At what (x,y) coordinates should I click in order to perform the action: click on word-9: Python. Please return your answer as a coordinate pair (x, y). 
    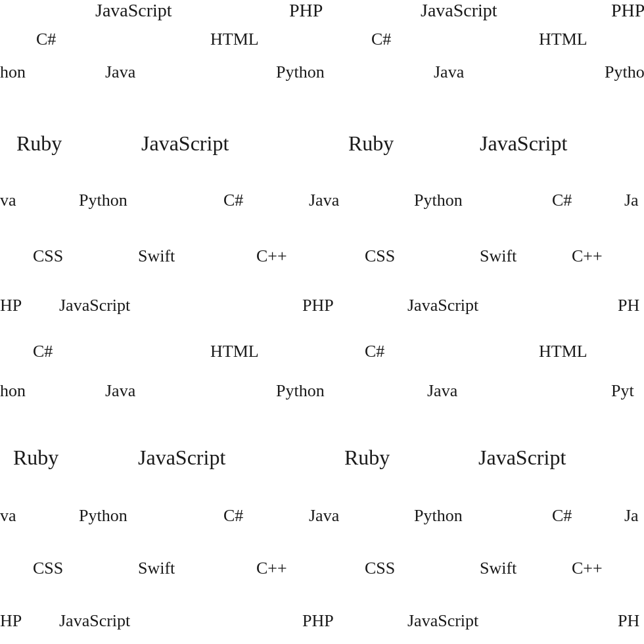
    Looking at the image, I should click on (300, 72).